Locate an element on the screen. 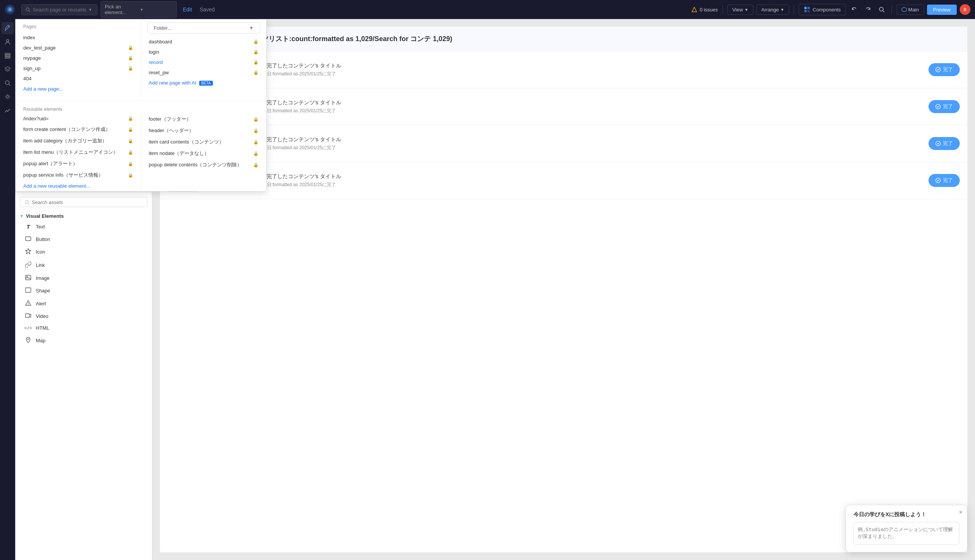 The image size is (975, 560). edit-button: Edit is located at coordinates (187, 10).